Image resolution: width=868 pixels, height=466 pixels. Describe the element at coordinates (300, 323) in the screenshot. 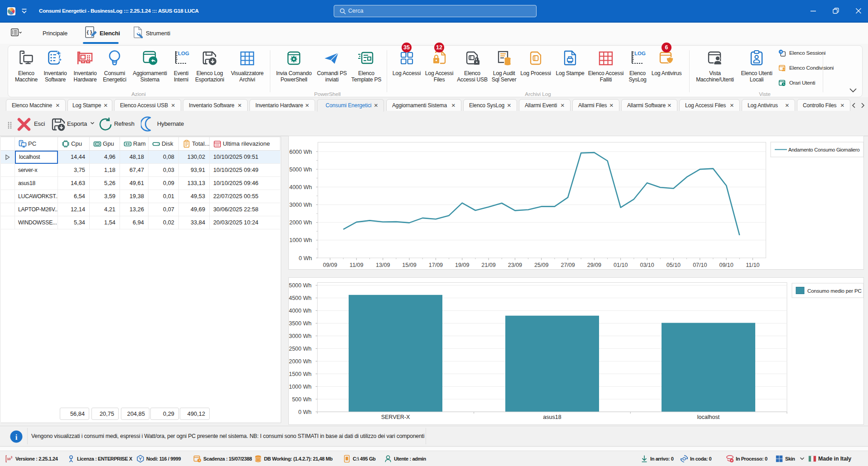

I see `svg-text: 3500 Wh` at that location.